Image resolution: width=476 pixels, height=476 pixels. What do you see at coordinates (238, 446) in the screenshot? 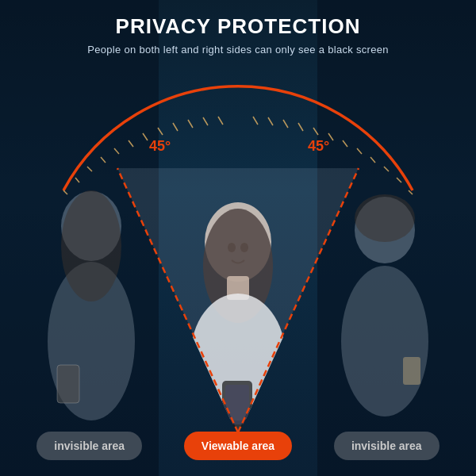
I see `badge-viewable-center: Viewable area` at bounding box center [238, 446].